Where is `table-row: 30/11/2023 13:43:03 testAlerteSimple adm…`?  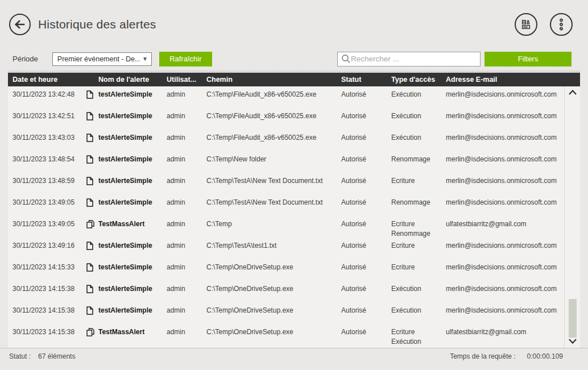 table-row: 30/11/2023 13:43:03 testAlerteSimple adm… is located at coordinates (288, 140).